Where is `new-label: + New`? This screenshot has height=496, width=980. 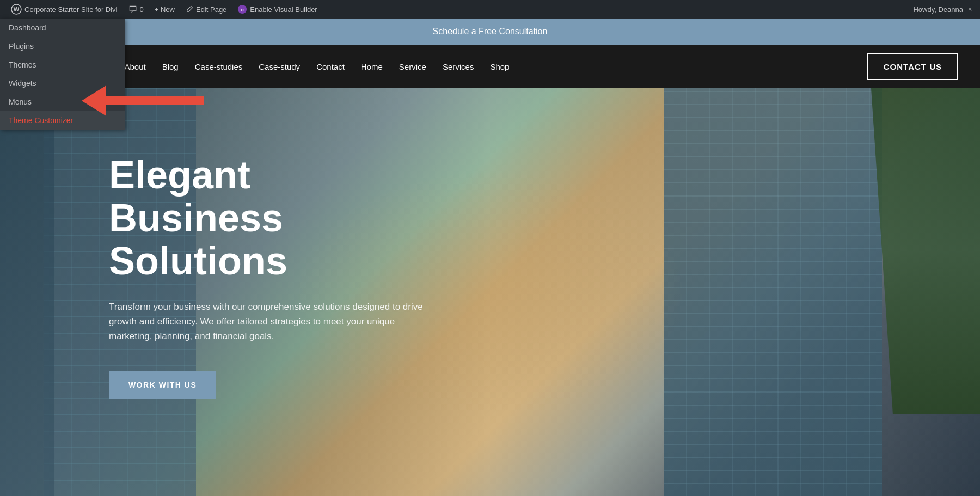 new-label: + New is located at coordinates (164, 10).